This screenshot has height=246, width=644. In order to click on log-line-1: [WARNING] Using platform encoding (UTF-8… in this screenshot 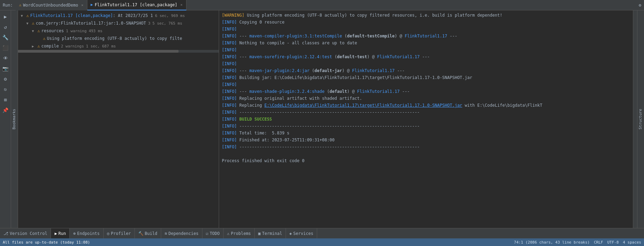, I will do `click(426, 15)`.